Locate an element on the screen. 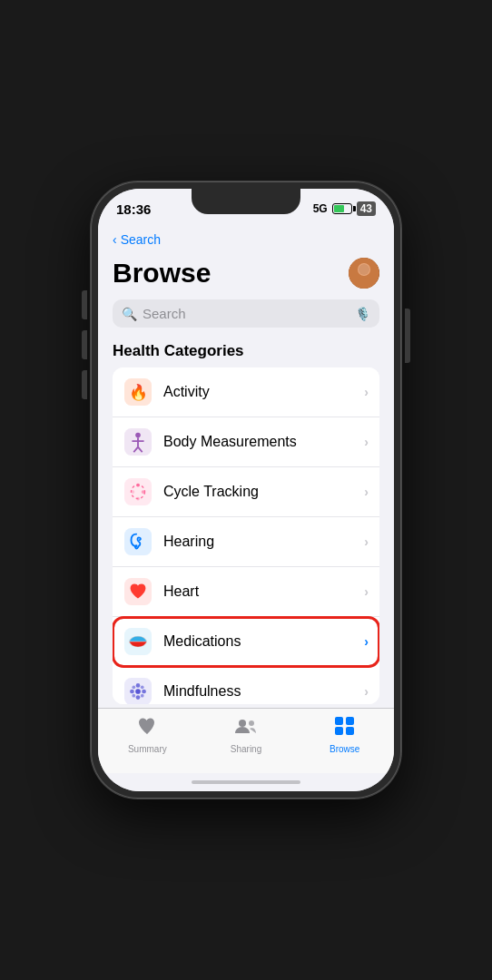 The image size is (492, 980). tab-bar: Summary Sharing is located at coordinates (246, 740).